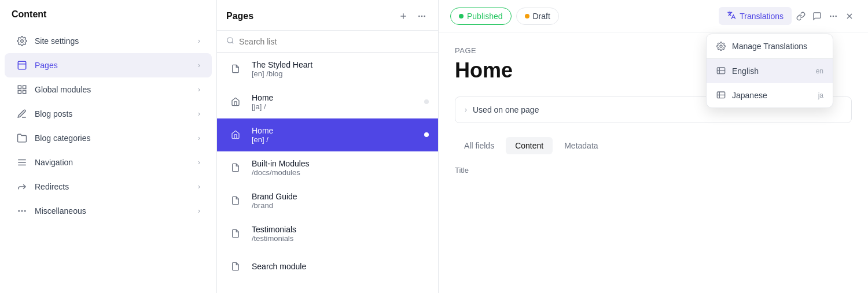 The height and width of the screenshot is (293, 868). What do you see at coordinates (108, 114) in the screenshot?
I see `sidebar-item-blog-posts: Blog posts ›` at bounding box center [108, 114].